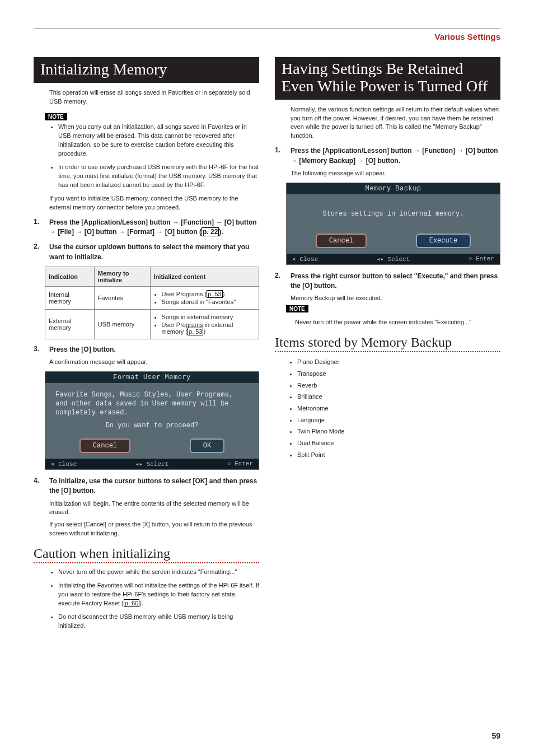  Describe the element at coordinates (122, 298) in the screenshot. I see `td: Favorites` at that location.